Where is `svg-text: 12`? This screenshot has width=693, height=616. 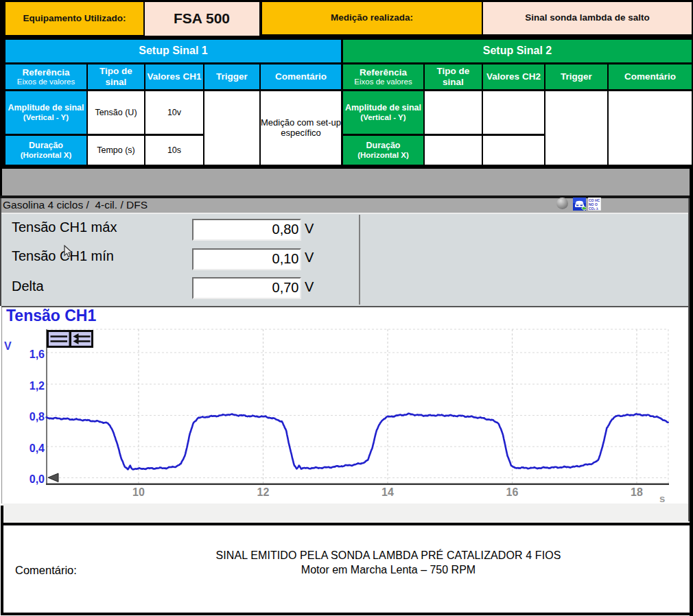 svg-text: 12 is located at coordinates (263, 493).